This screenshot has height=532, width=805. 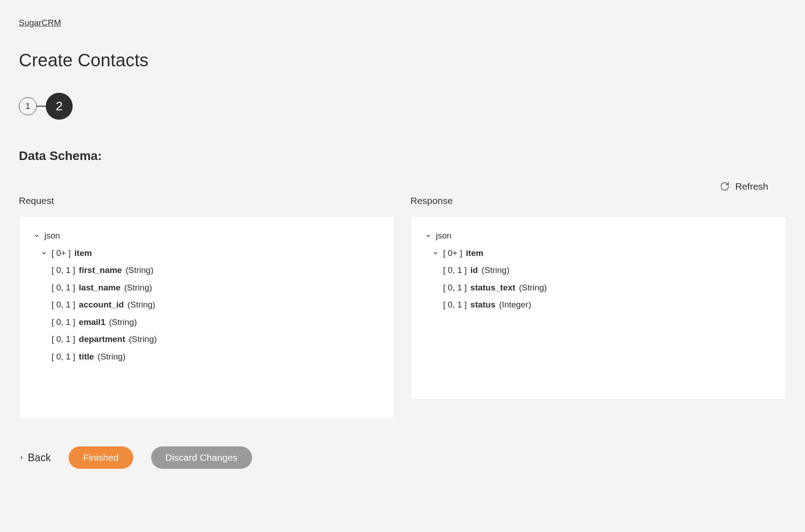 I want to click on refresh-icon, so click(x=725, y=186).